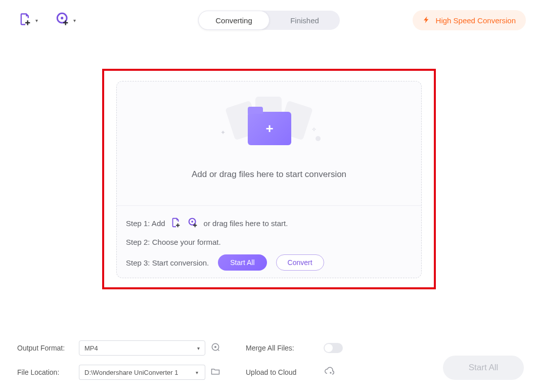 This screenshot has height=392, width=538. What do you see at coordinates (269, 242) in the screenshot?
I see `steps-panel: Step 1: Add or drag files here to start.…` at bounding box center [269, 242].